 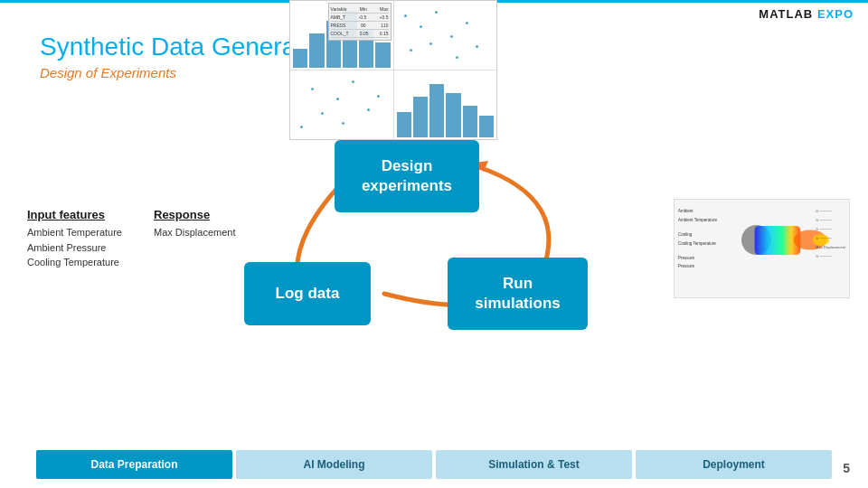 I want to click on table-row: VariableMinMax, so click(x=360, y=9).